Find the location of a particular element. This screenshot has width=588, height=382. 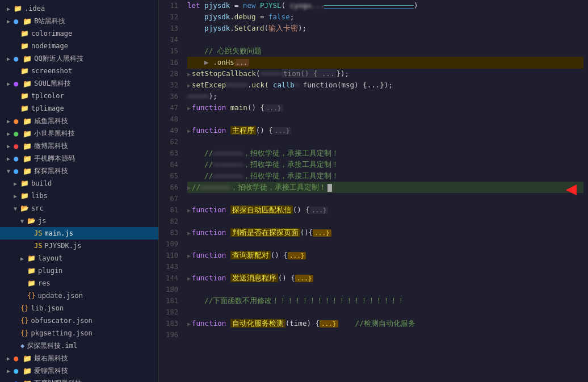

tree-label-main-js: main.js is located at coordinates (59, 233).